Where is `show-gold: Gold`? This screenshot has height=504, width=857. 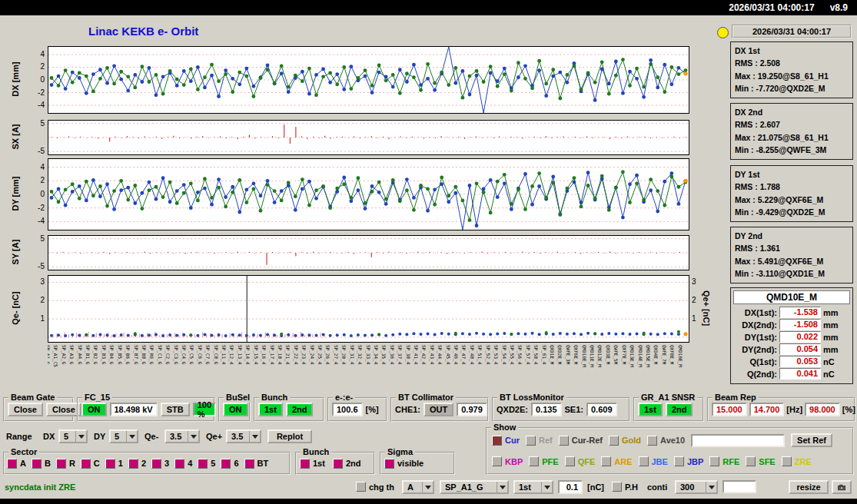
show-gold: Gold is located at coordinates (625, 441).